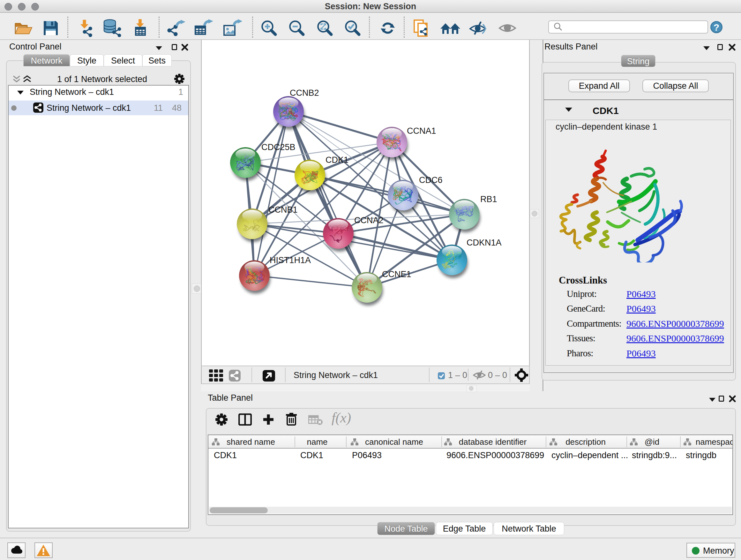 The width and height of the screenshot is (741, 560). What do you see at coordinates (337, 160) in the screenshot?
I see `svg-text: CDK1` at bounding box center [337, 160].